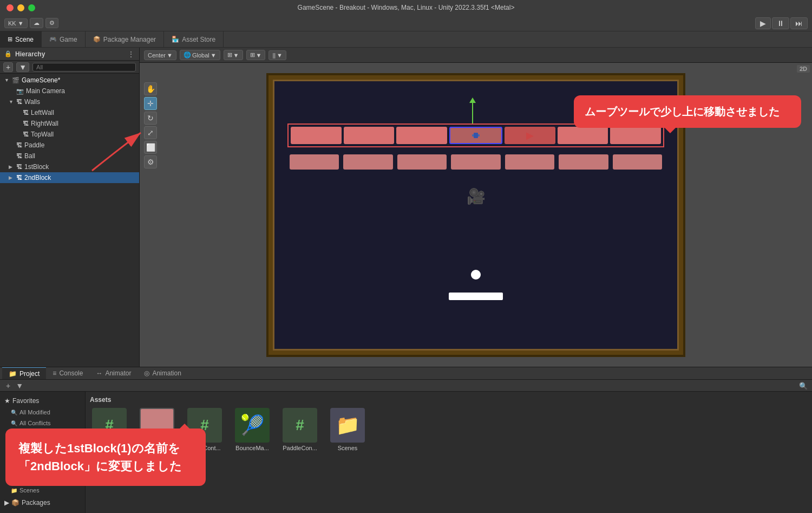 Image resolution: width=812 pixels, height=513 pixels. What do you see at coordinates (194, 39) in the screenshot?
I see `tab-asset-store: 🏪 Asset Store` at bounding box center [194, 39].